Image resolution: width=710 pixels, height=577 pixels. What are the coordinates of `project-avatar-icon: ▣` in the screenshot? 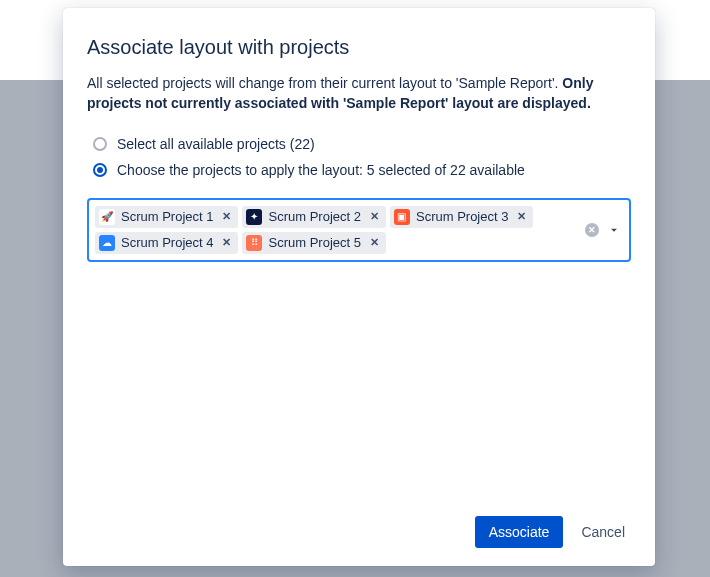 It's located at (402, 217).